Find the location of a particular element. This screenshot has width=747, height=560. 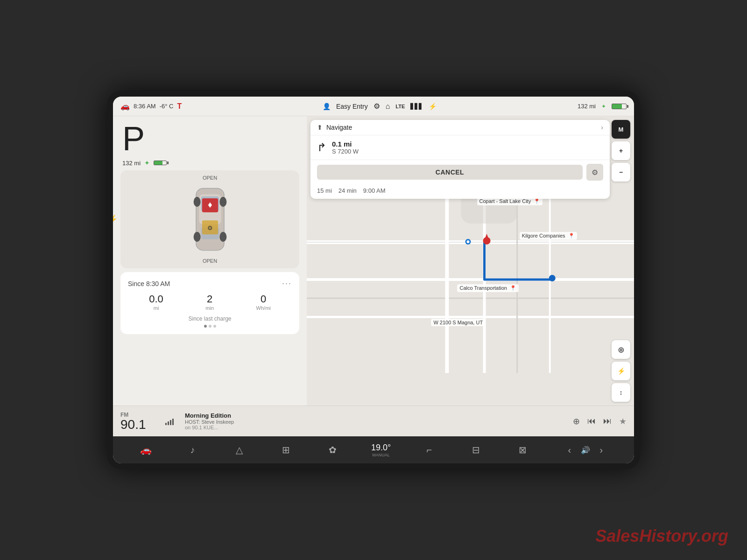

status-center: 👤 Easy Entry ⚙ ⌂ LTE ▋▋▋ ⚡ is located at coordinates (380, 106).